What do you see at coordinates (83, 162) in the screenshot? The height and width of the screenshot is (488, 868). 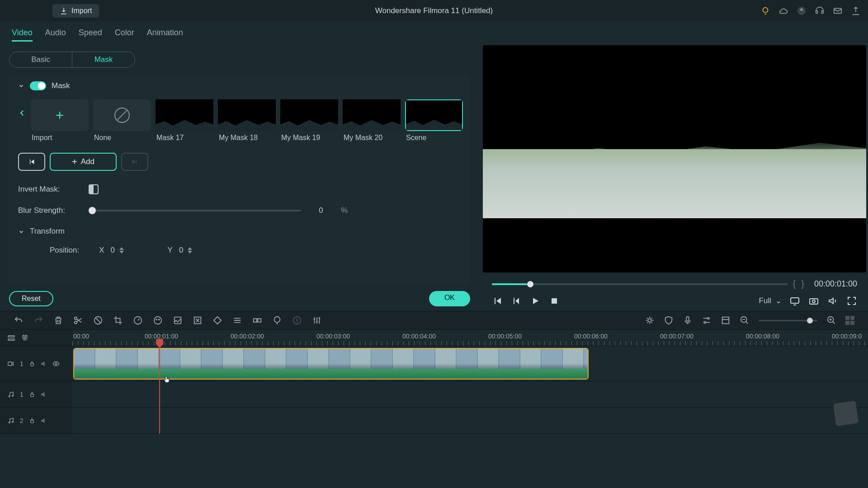 I see `keyframe-add-button: + Add` at bounding box center [83, 162].